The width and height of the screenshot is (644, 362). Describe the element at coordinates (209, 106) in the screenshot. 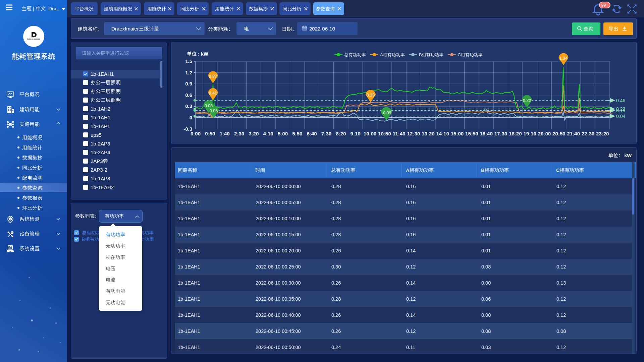

I see `svg-text: 0.08` at that location.